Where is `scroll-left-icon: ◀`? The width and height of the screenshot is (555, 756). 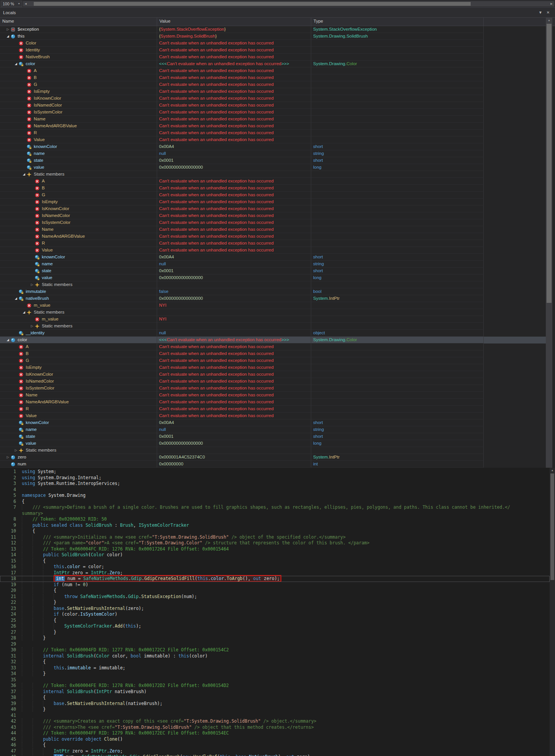 scroll-left-icon: ◀ is located at coordinates (26, 4).